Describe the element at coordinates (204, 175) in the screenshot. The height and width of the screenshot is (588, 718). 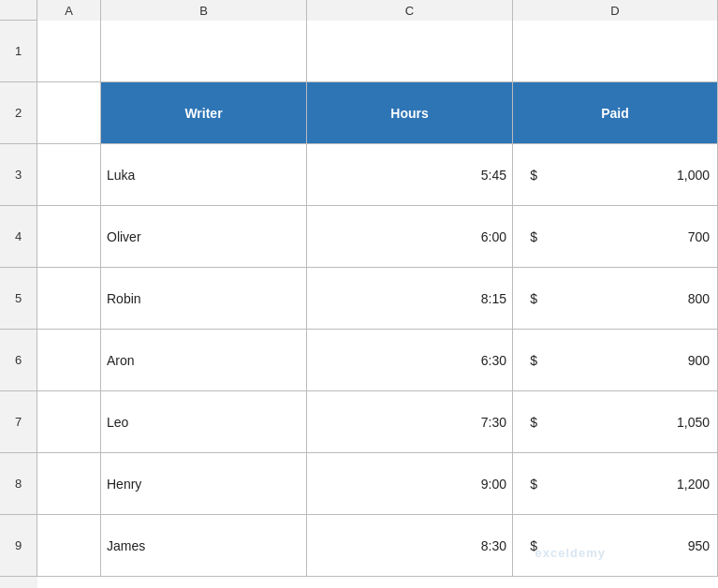
I see `cell-b3: Luka` at that location.